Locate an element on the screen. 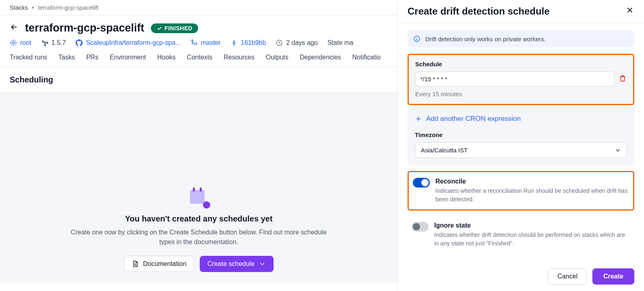 The image size is (644, 291). documentation-button-label: Documentation is located at coordinates (165, 264).